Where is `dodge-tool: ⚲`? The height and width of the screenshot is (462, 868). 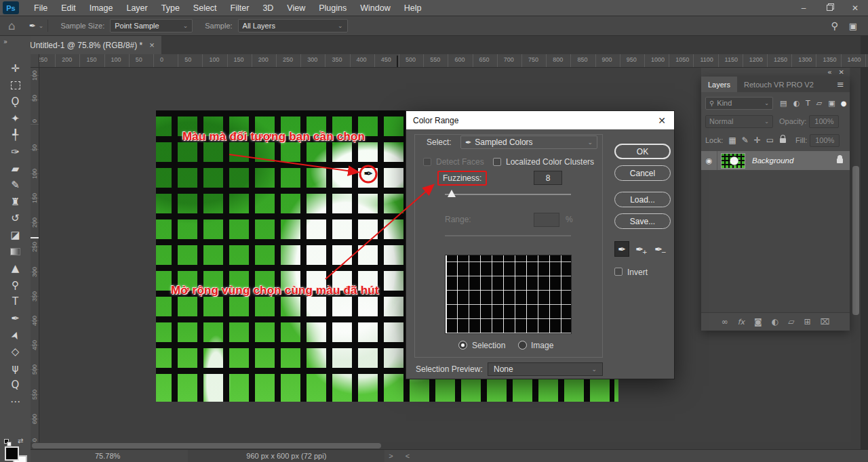 dodge-tool: ⚲ is located at coordinates (15, 285).